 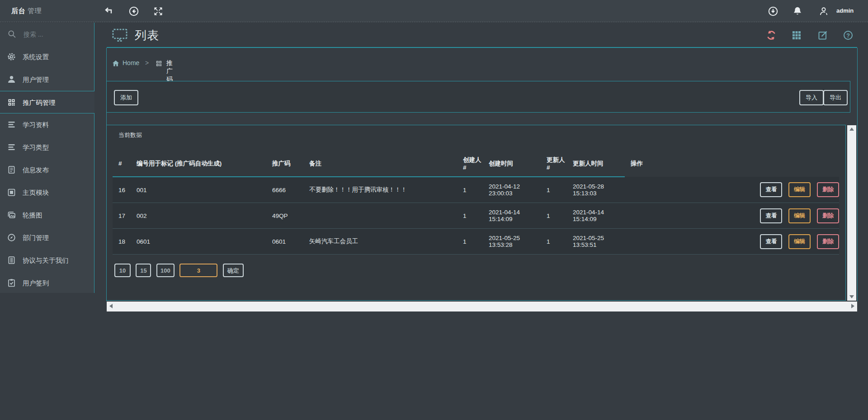 What do you see at coordinates (122, 241) in the screenshot?
I see `cell-id: 18` at bounding box center [122, 241].